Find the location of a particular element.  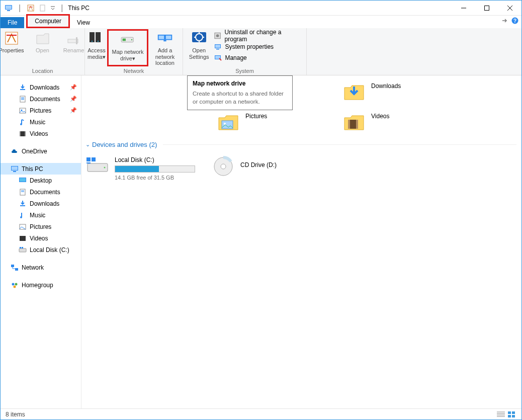

add-network-location-button: Add a network location is located at coordinates (165, 48).